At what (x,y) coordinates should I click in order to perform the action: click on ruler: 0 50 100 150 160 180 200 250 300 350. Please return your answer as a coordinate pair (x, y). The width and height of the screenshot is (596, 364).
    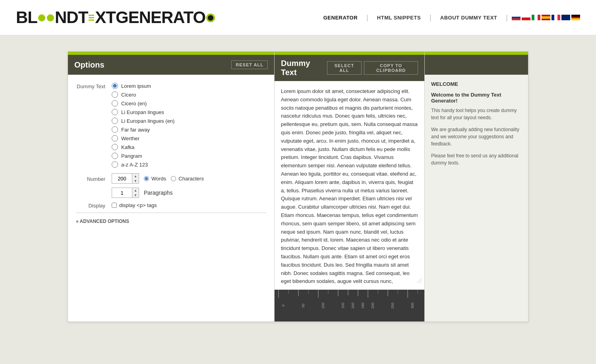
    Looking at the image, I should click on (350, 306).